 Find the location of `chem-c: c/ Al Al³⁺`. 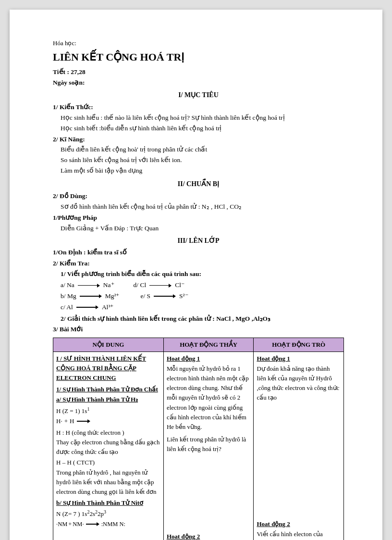

chem-c: c/ Al Al³⁺ is located at coordinates (202, 308).